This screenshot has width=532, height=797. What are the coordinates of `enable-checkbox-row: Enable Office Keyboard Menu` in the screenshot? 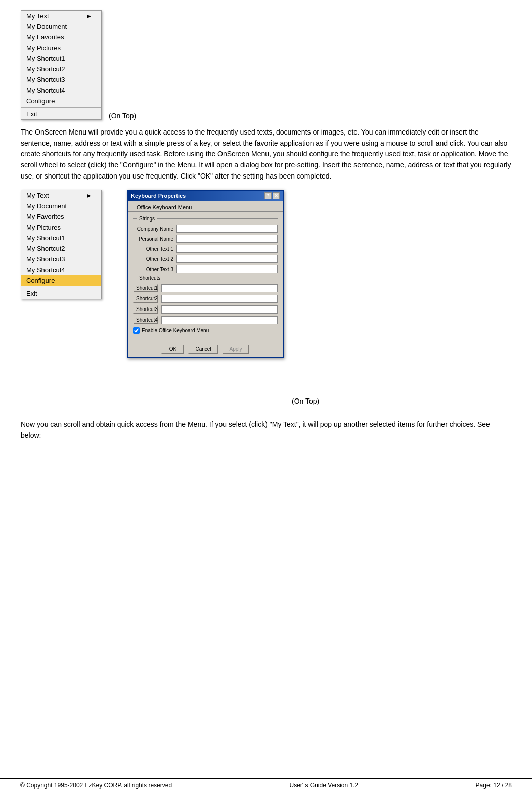 It's located at (205, 331).